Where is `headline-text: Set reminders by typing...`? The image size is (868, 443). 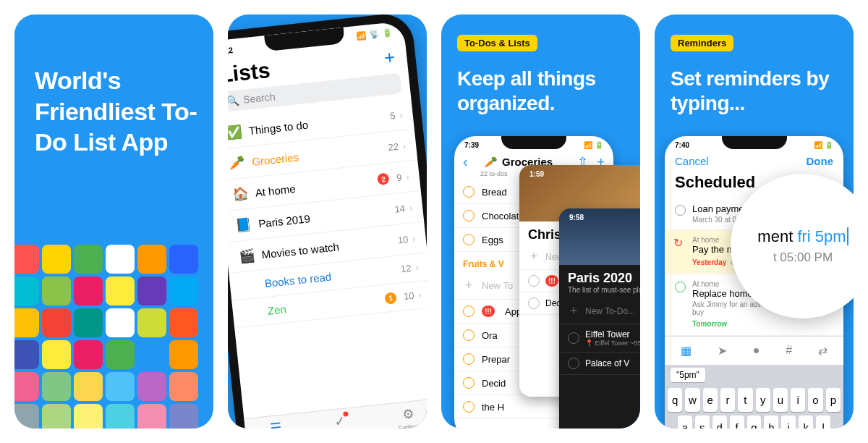
headline-text: Set reminders by typing... is located at coordinates (755, 91).